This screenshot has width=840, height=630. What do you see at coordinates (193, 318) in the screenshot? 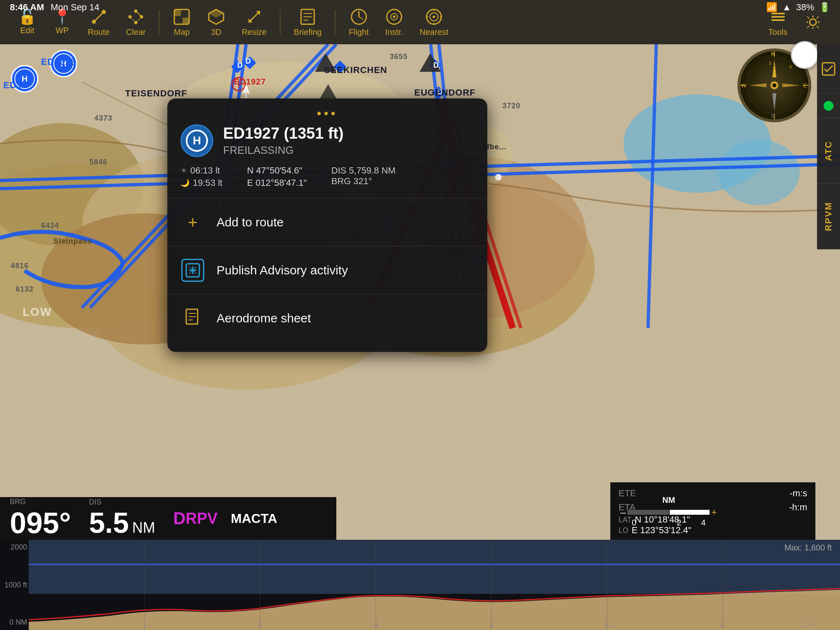
I see `aerodrome-icon` at bounding box center [193, 318].